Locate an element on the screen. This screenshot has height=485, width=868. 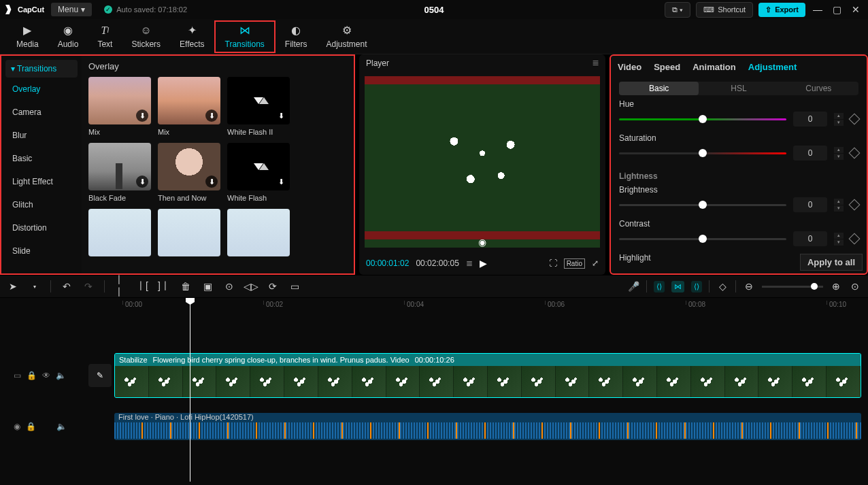
split-tool: 〡〡 is located at coordinates (120, 286).